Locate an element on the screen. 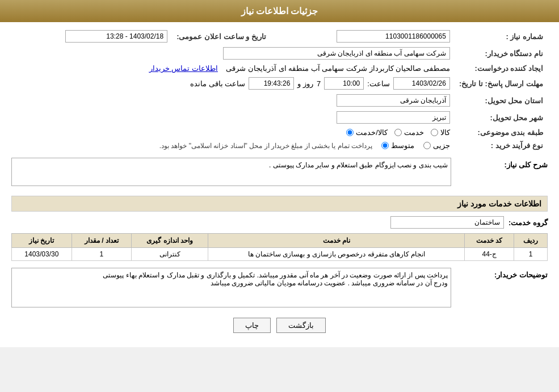 Image resolution: width=559 pixels, height=392 pixels. table-row: 1ج-44انجام کارهای متفرقه درخصوص بازسازی … is located at coordinates (280, 254).